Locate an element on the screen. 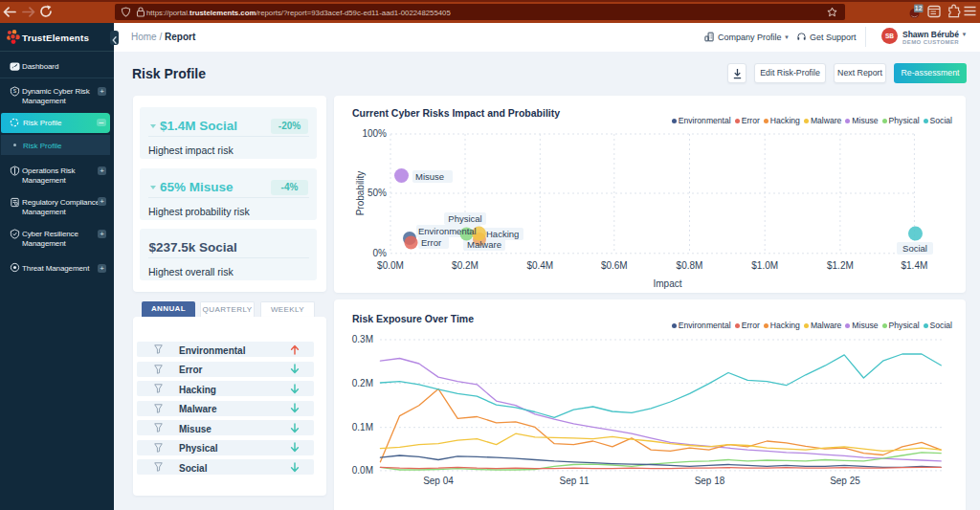 Image resolution: width=980 pixels, height=510 pixels. svg-text: Sep 18 is located at coordinates (710, 480).